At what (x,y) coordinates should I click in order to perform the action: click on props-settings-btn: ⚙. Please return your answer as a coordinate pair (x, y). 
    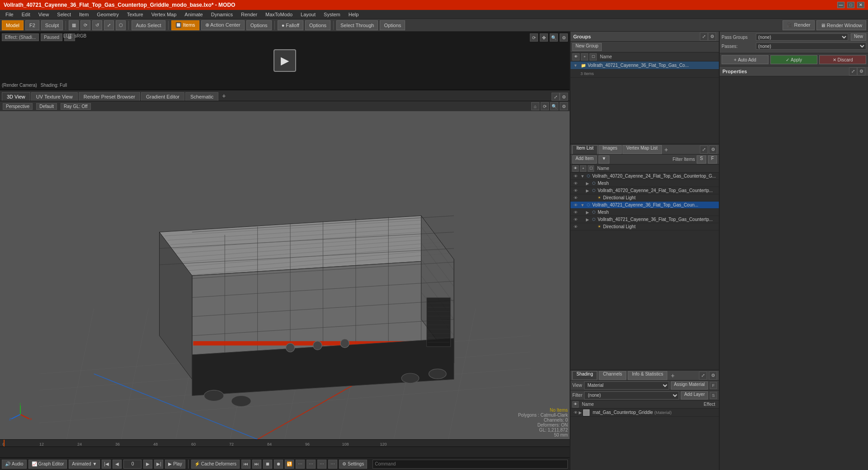
    Looking at the image, I should click on (861, 71).